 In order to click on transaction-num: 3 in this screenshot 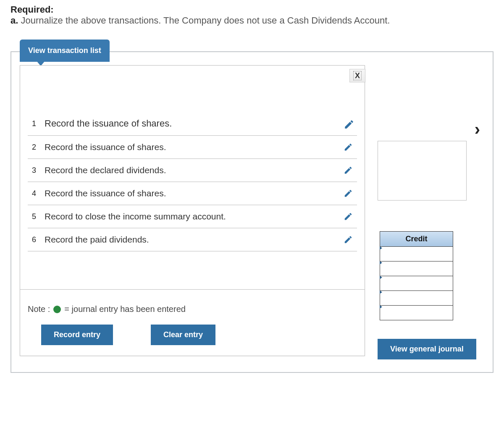, I will do `click(38, 171)`.